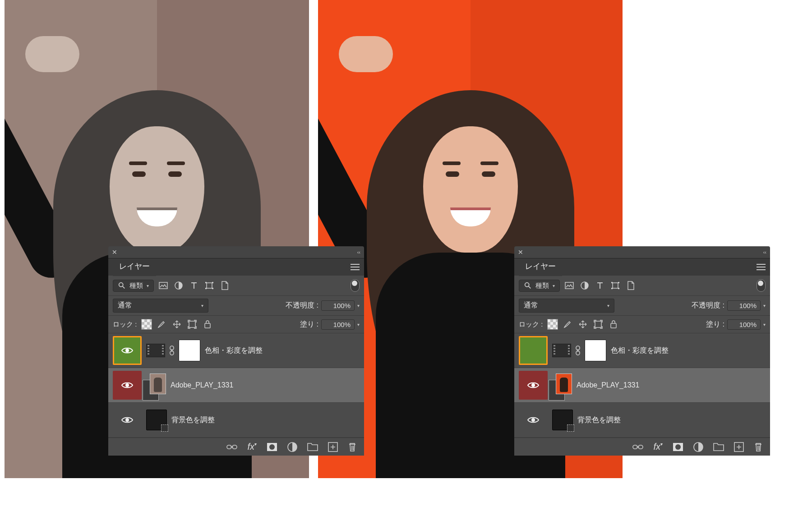 This screenshot has height=507, width=812. Describe the element at coordinates (236, 325) in the screenshot. I see `lock-row: ロック : 塗り : 100% ▾` at that location.